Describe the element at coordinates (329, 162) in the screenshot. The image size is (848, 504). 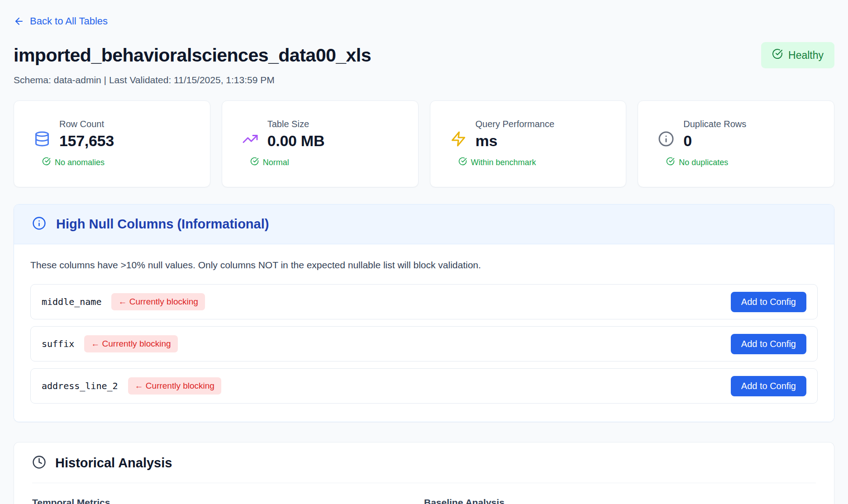
I see `metric-status: Normal` at that location.